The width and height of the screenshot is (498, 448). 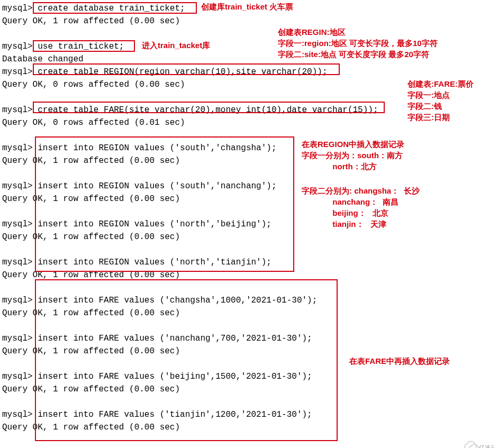 What do you see at coordinates (249, 377) in the screenshot?
I see `terminal-command-line: mysql> insert into FARE values ('beijing…` at bounding box center [249, 377].